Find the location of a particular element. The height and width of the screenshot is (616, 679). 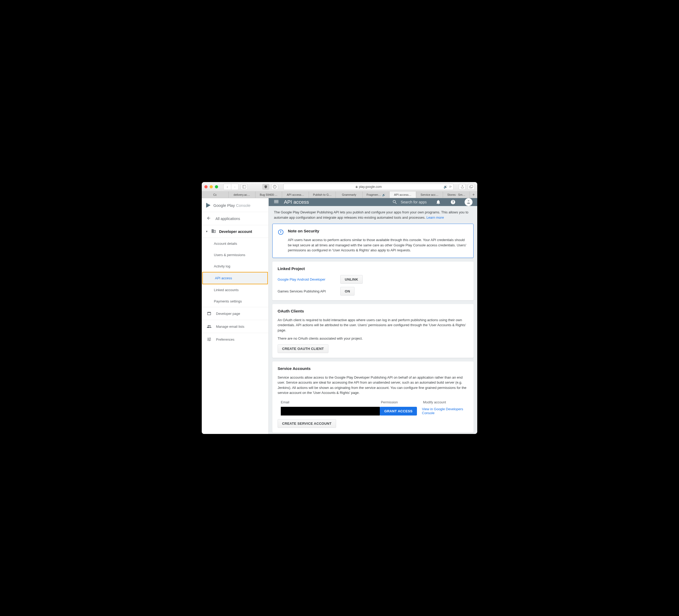

linked-project-link: Google Play Android Developer is located at coordinates (309, 279).